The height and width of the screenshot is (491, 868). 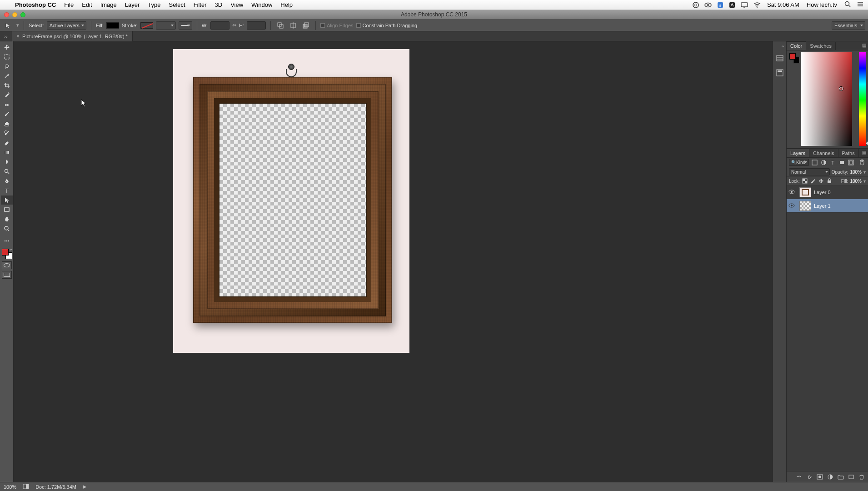 I want to click on screen-mode-icon, so click(x=7, y=275).